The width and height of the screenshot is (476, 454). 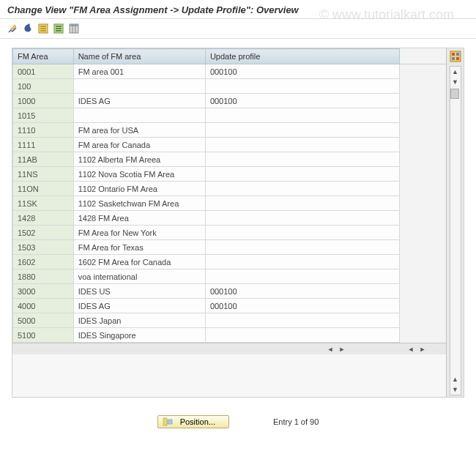 What do you see at coordinates (455, 231) in the screenshot?
I see `vertical-scrollbar: ▲ ▼ ▲ ▼` at bounding box center [455, 231].